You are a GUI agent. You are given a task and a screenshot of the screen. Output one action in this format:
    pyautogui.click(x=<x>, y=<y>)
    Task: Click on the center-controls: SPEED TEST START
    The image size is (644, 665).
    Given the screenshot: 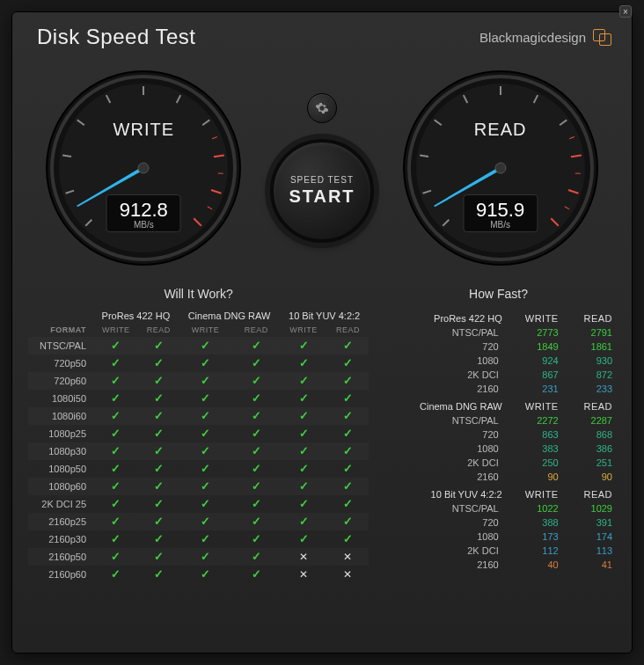 What is the action you would take?
    pyautogui.click(x=322, y=168)
    